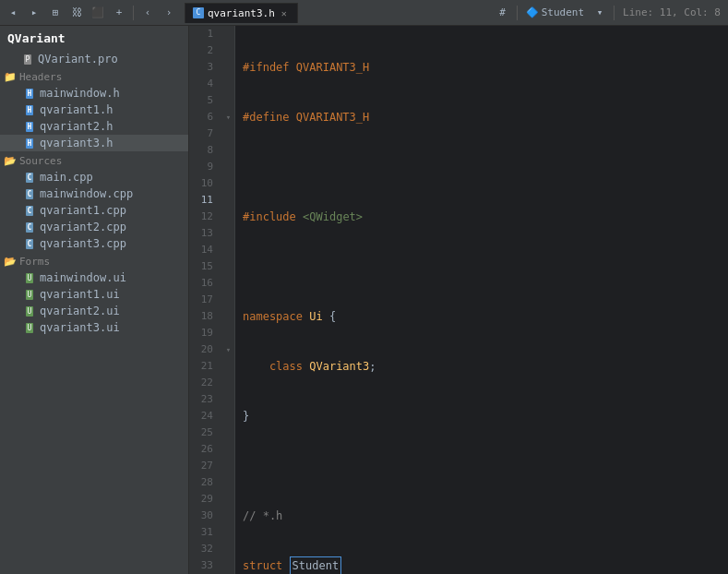 This screenshot has height=574, width=728. Describe the element at coordinates (94, 227) in the screenshot. I see `tree-item-qvariant2cpp: C qvariant2.cpp` at that location.